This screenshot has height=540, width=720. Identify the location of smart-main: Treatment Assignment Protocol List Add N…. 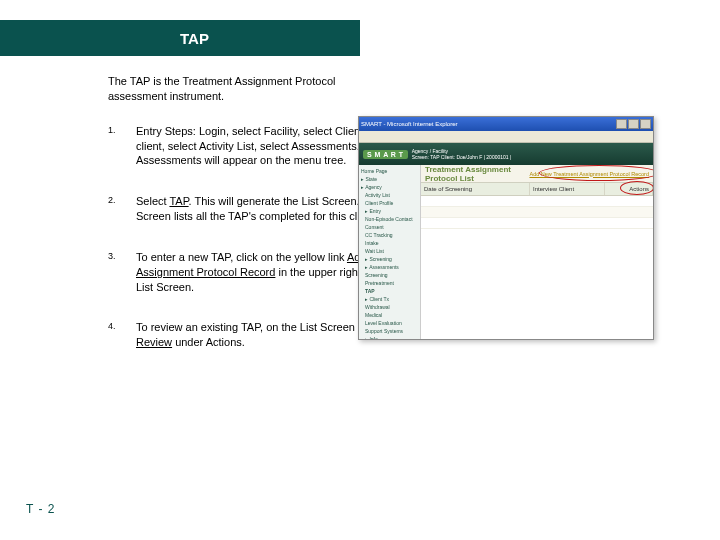
(537, 252).